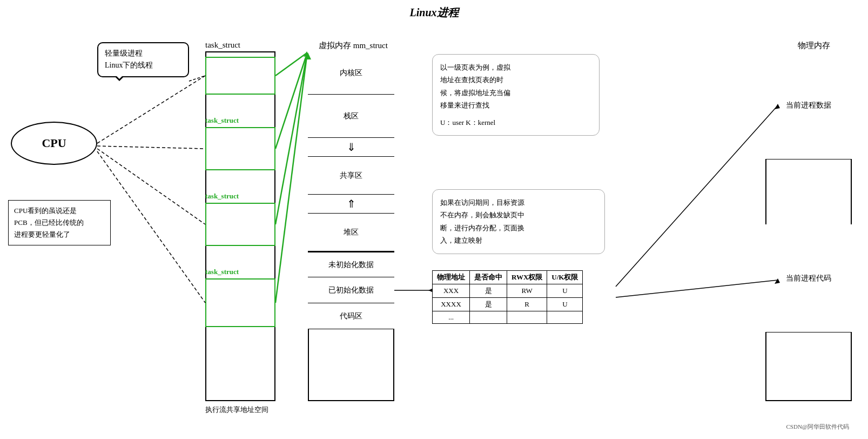 This screenshot has width=868, height=439. What do you see at coordinates (818, 427) in the screenshot?
I see `footer-text: CSDN@阿华田软件代码` at bounding box center [818, 427].